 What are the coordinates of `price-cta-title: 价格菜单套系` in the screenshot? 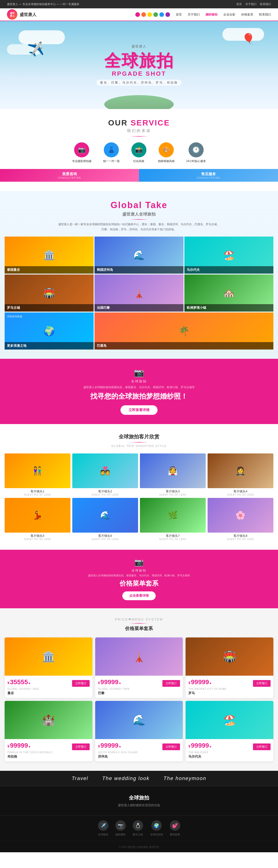 It's located at (139, 584).